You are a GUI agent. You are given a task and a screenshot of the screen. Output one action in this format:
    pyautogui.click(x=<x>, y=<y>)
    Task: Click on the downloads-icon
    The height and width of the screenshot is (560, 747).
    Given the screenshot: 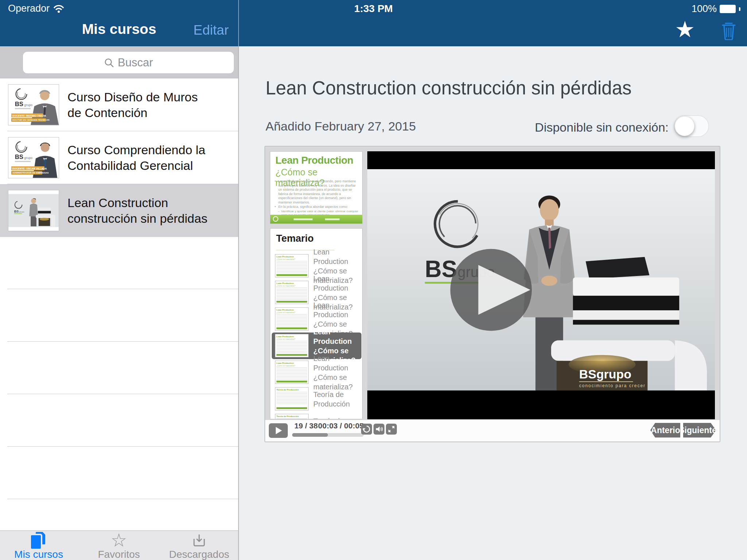 What is the action you would take?
    pyautogui.click(x=199, y=540)
    